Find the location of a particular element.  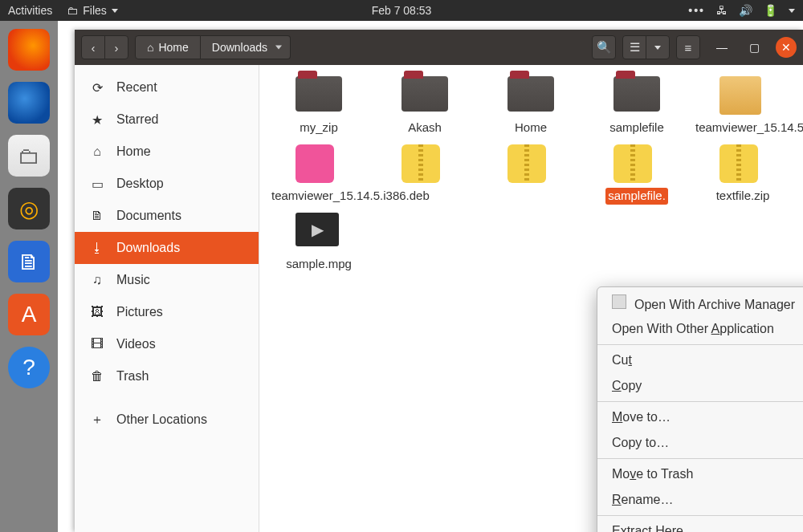

sidebar-item-label: Other Locations is located at coordinates (162, 420).